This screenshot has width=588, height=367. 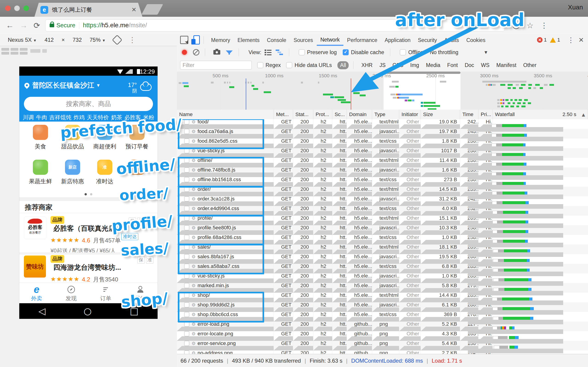 What do you see at coordinates (444, 52) in the screenshot?
I see `throttling-select: No throttling` at bounding box center [444, 52].